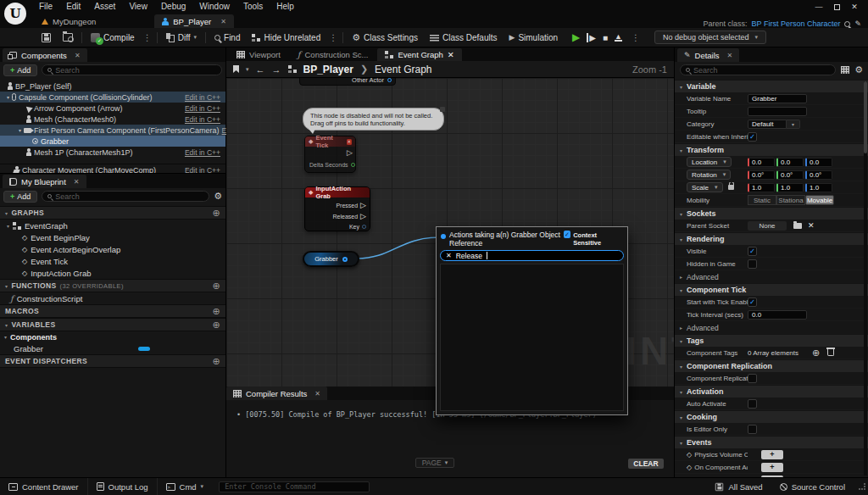 The height and width of the screenshot is (495, 868). I want to click on component-row-mesh-1p-charactermesh1p: Mesh 1P (CharacterMesh1P)Edit in C++, so click(113, 153).